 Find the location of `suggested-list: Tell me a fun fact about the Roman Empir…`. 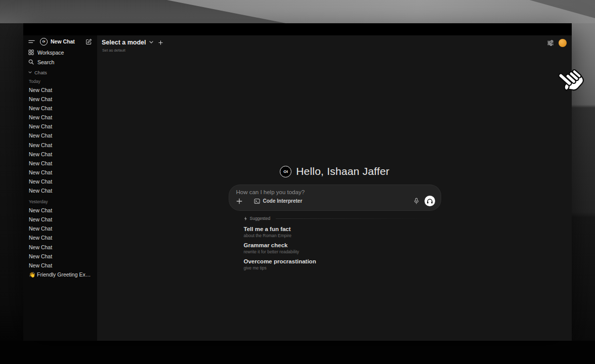

suggested-list: Tell me a fun fact about the Roman Empir… is located at coordinates (343, 248).